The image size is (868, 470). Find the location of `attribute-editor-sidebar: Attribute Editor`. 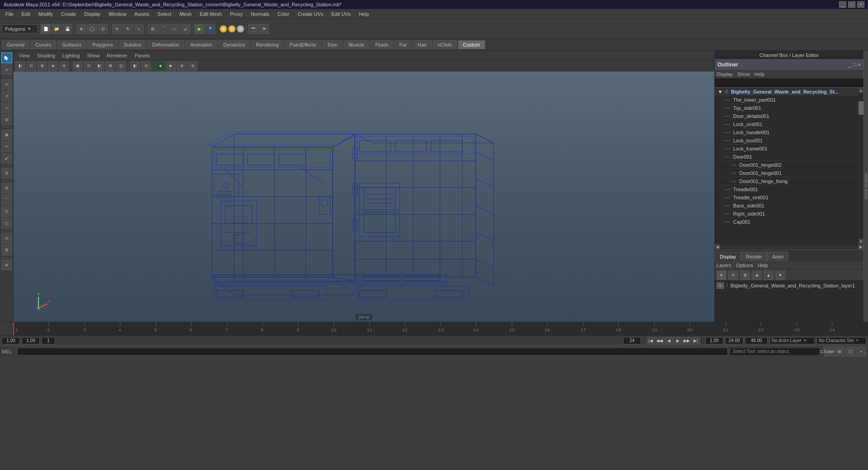

attribute-editor-sidebar: Attribute Editor is located at coordinates (866, 186).